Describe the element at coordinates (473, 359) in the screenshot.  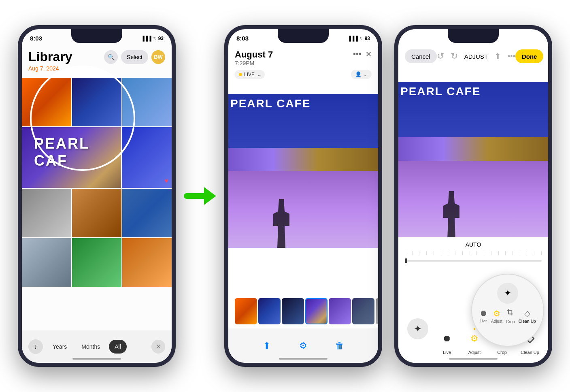
I see `home-indicator-p3` at that location.